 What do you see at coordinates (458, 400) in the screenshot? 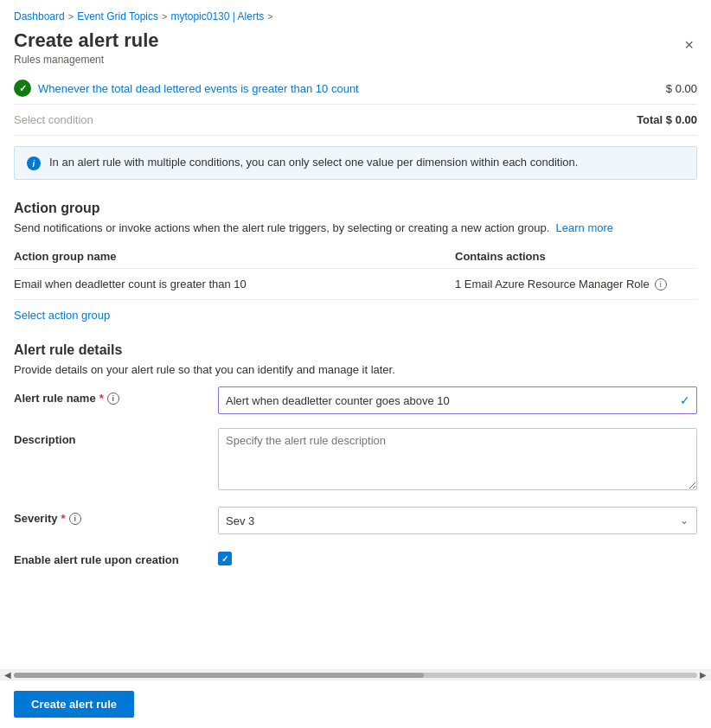
I see `alert-name-control: ✓` at bounding box center [458, 400].